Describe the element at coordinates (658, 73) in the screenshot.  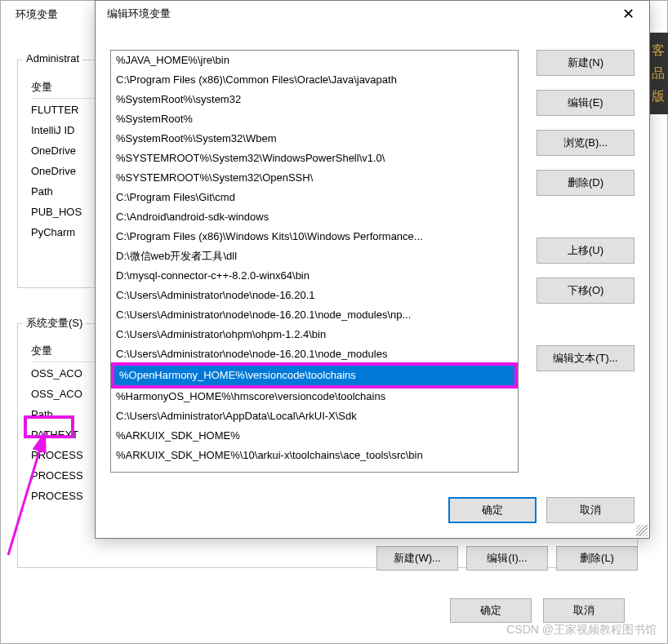
I see `right-edge-panel: 客品版` at that location.